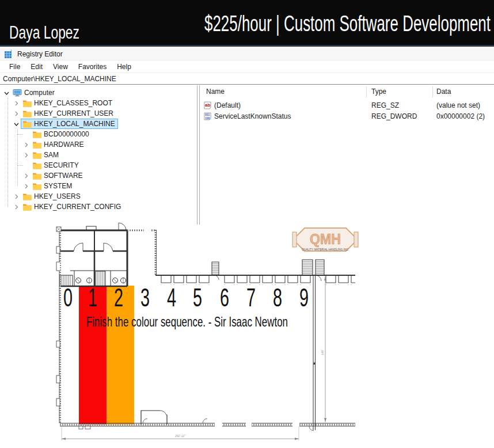 The width and height of the screenshot is (494, 448). I want to click on bay-number-1: 1, so click(93, 297).